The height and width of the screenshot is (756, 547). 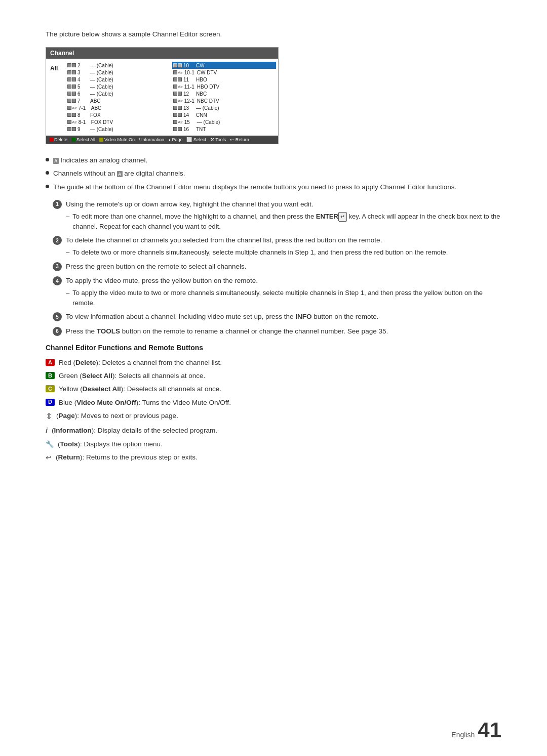 I want to click on select-icon: ⬜ Select, so click(x=197, y=140).